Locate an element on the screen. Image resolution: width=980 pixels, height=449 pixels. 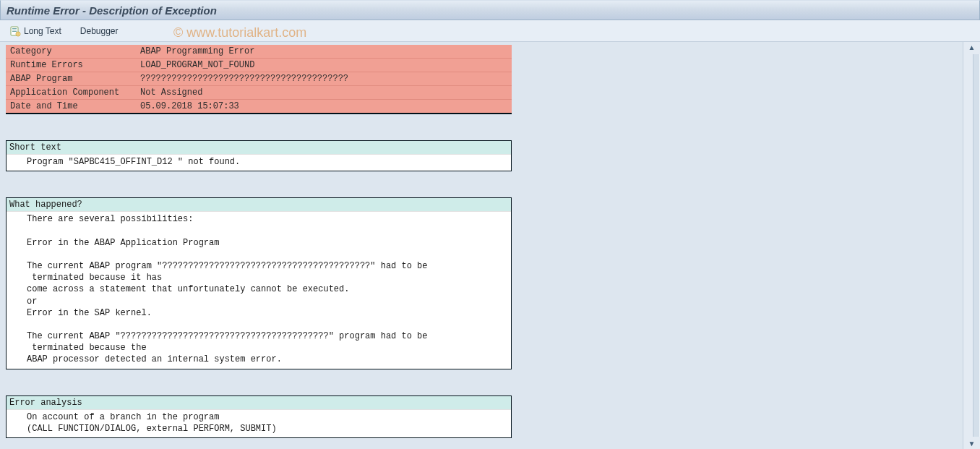
debugger-button: Debugger is located at coordinates (100, 31).